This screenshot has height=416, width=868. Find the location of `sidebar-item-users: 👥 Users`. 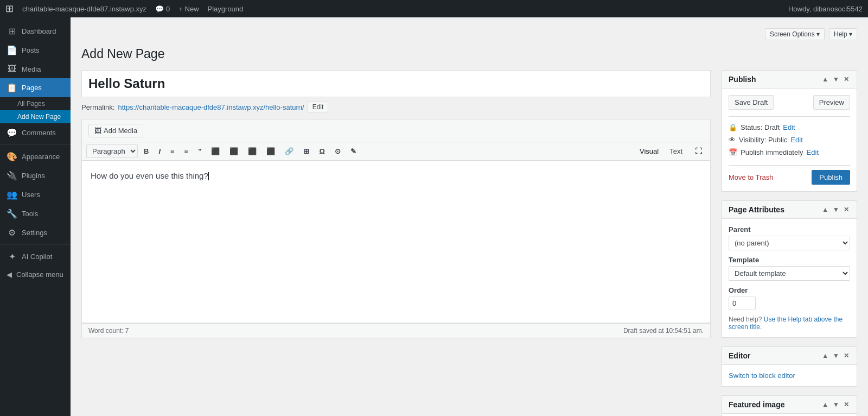

sidebar-item-users: 👥 Users is located at coordinates (35, 194).